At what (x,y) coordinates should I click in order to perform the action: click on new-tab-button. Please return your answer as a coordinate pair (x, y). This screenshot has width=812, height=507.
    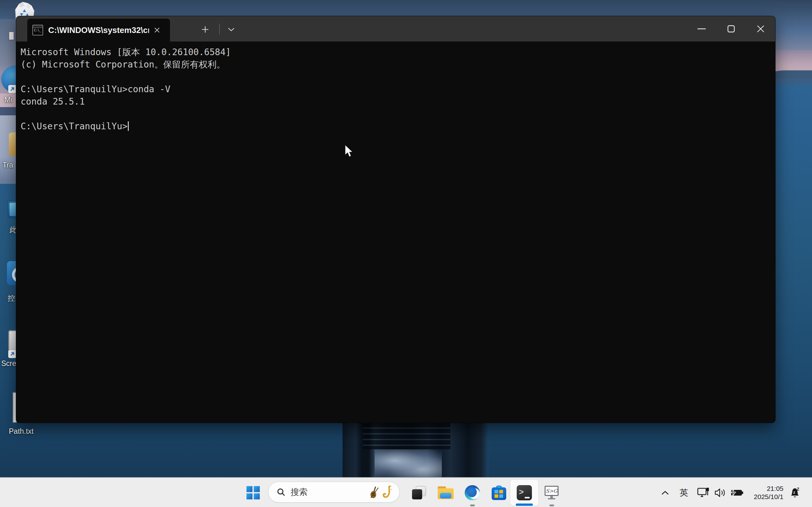
    Looking at the image, I should click on (205, 30).